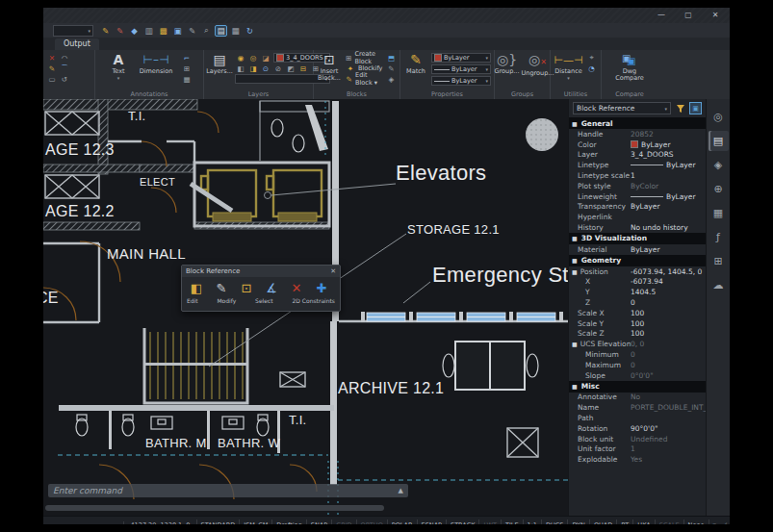  I want to click on status-toggle-snap: SNAP, so click(319, 521).